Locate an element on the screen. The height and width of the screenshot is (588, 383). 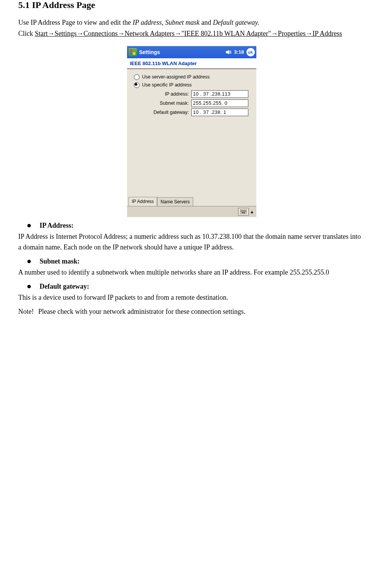
subnet-mask-label: Subnet mask: is located at coordinates (161, 103).